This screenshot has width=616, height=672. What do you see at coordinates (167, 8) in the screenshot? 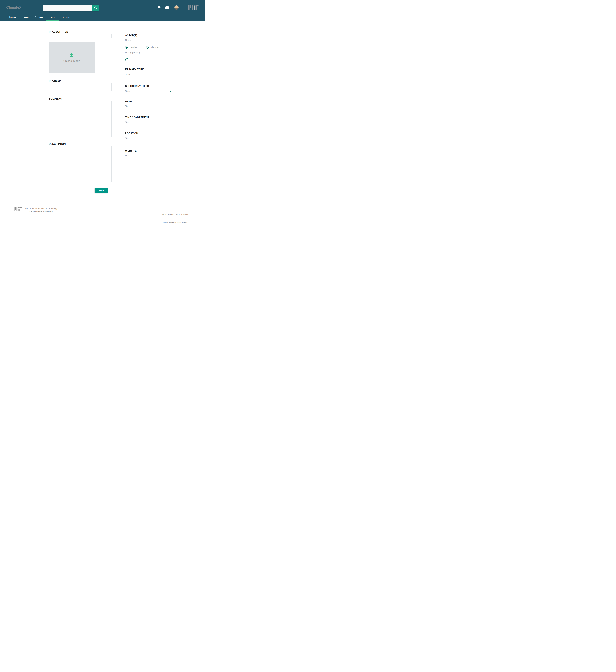
I see `mail-icon` at bounding box center [167, 8].